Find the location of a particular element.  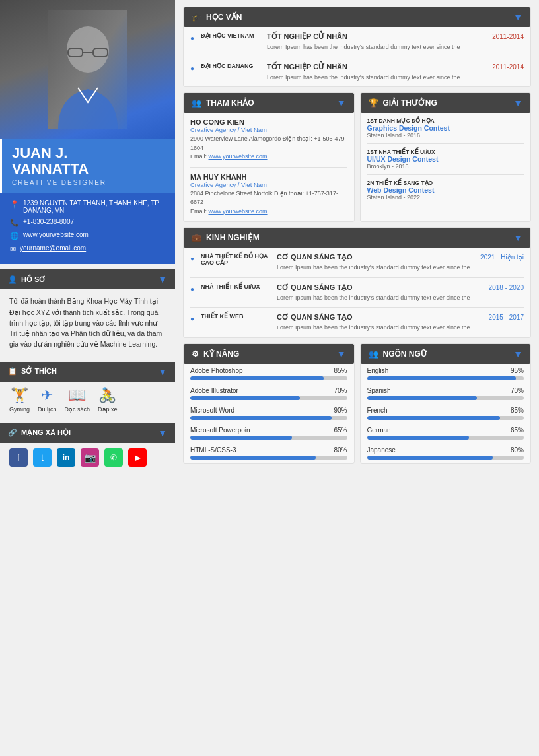

contact-section: 📍 1239 NGUYEN TAT THANH, THANH KHE, TP D… is located at coordinates (87, 228).